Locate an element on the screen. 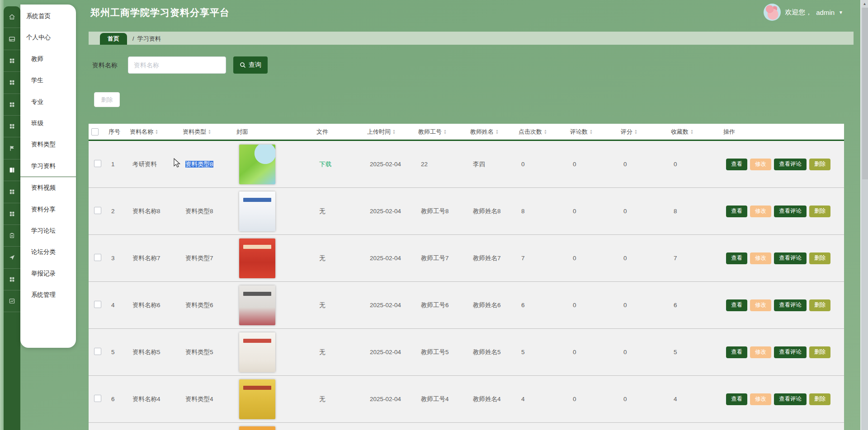 This screenshot has width=868, height=430. search-input is located at coordinates (177, 65).